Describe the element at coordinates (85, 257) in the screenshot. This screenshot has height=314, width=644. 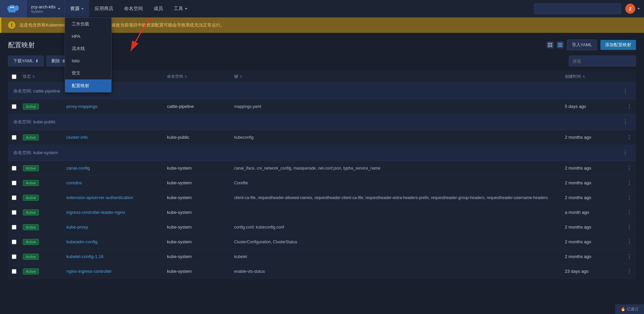
I see `name-link: kubelet-config-1.16` at that location.